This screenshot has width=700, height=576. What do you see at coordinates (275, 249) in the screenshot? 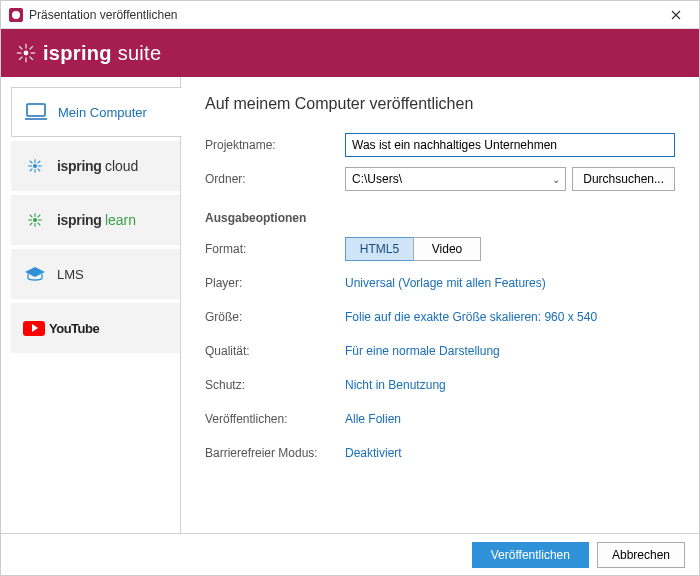
I see `format-label: Format:` at bounding box center [275, 249].